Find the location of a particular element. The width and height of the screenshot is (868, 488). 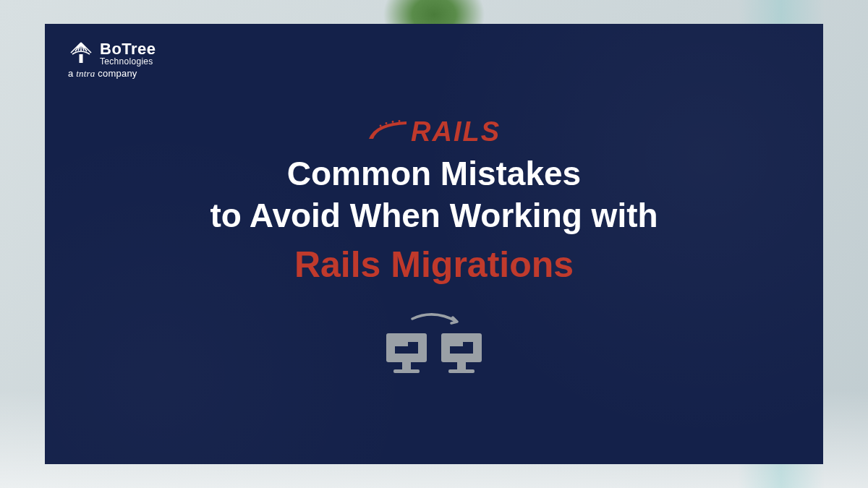

logo-text: BoTree Technologies is located at coordinates (128, 53).